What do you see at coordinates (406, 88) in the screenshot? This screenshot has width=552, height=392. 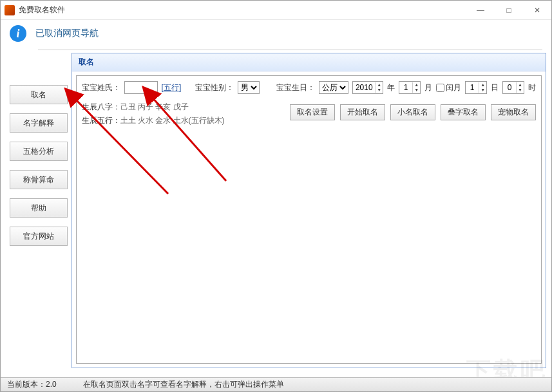 I see `month-input` at bounding box center [406, 88].